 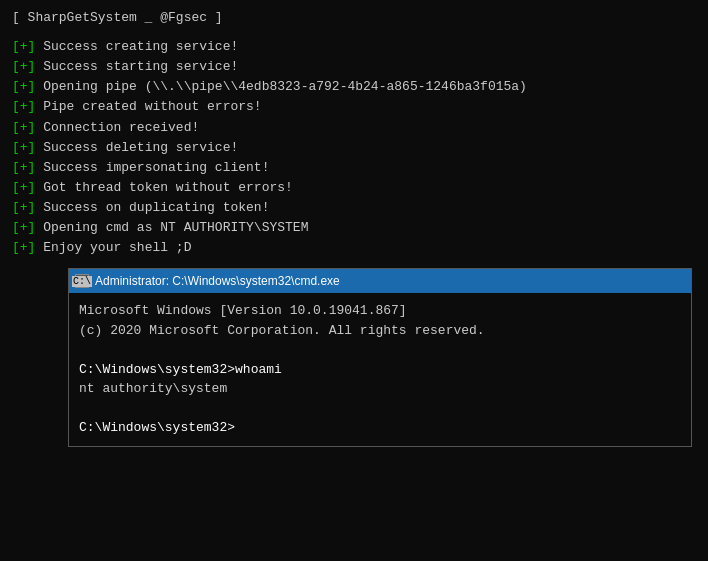 I want to click on cmd-line: C:\Windows\system32>whoami, so click(x=380, y=370).